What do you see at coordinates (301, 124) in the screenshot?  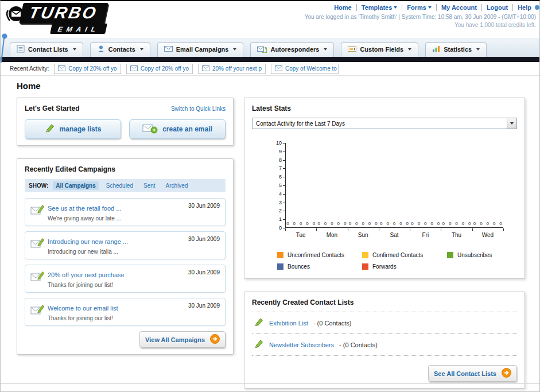 I see `stats-period-value: Contact Activity for the Last 7 Days` at bounding box center [301, 124].